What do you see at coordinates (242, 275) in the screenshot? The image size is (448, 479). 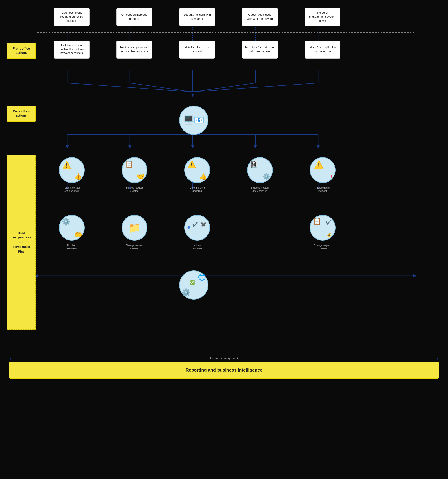 I see `final-node-wrapper: ⚙️ 🌐 ✅` at bounding box center [242, 275].